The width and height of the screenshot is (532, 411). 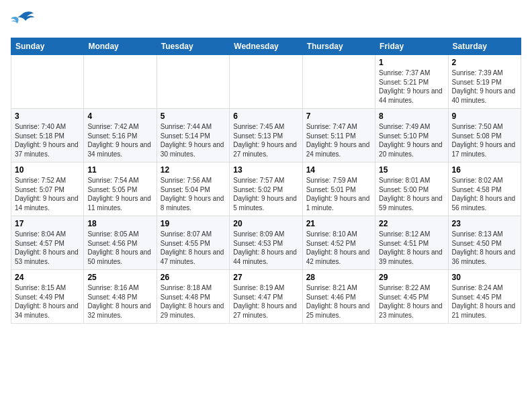 I want to click on day-info: Sunrise: 8:21 AM Sunset: 4:46 PM Dayligh…, so click(x=339, y=302).